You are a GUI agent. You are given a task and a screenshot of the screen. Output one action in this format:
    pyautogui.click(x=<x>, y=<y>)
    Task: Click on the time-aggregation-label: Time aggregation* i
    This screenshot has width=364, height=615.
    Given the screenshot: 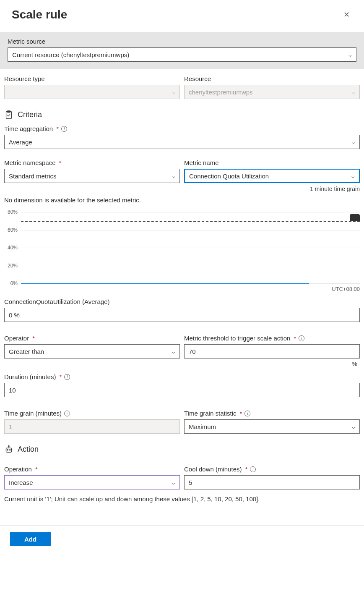 What is the action you would take?
    pyautogui.click(x=182, y=128)
    